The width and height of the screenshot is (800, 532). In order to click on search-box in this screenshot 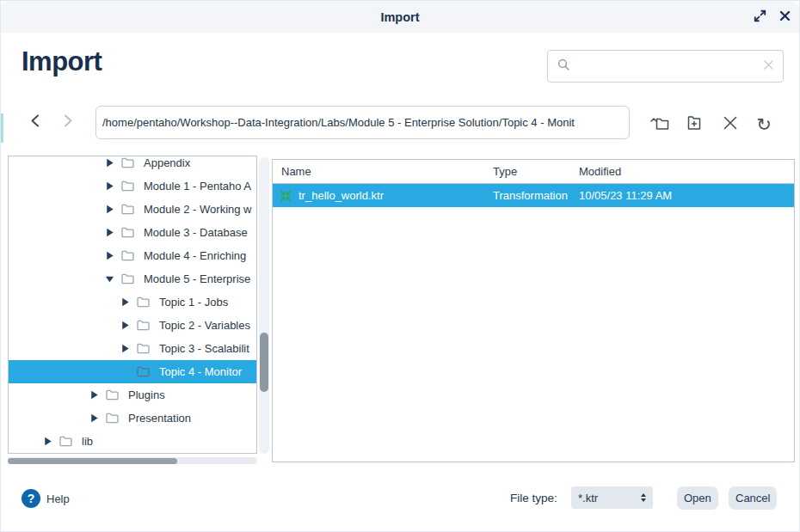, I will do `click(666, 66)`.